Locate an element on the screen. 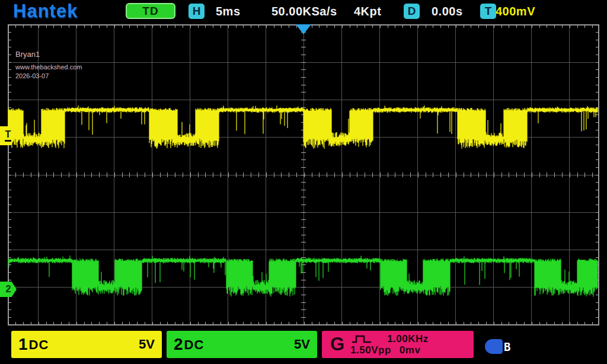 This screenshot has height=364, width=607. ch1-status-box: 1 DC 5V is located at coordinates (87, 344).